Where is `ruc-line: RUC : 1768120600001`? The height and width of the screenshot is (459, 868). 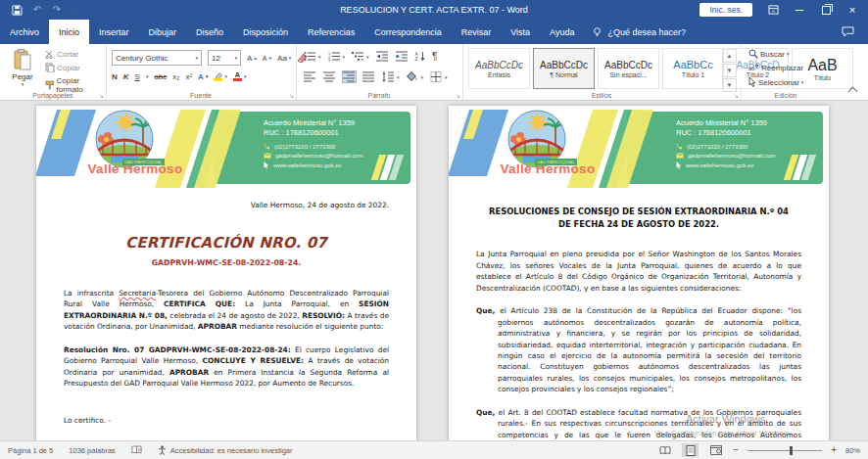
ruc-line: RUC : 1768120600001 is located at coordinates (313, 133).